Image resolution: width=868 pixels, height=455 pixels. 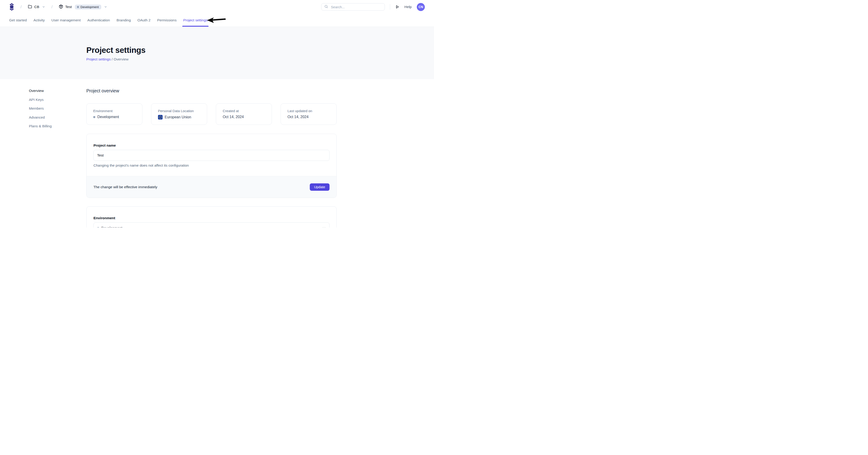 What do you see at coordinates (121, 59) in the screenshot?
I see `breadcrumb-current: Overview` at bounding box center [121, 59].